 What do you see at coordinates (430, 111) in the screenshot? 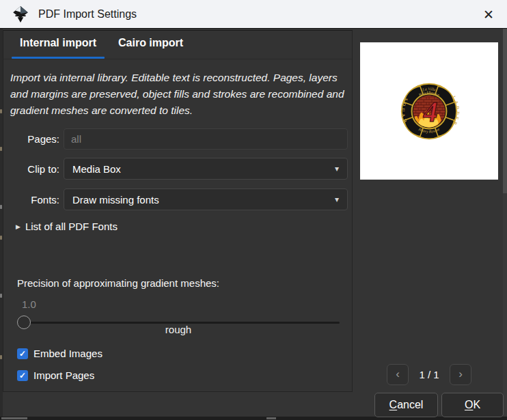
I see `badge-number: 4` at bounding box center [430, 111].